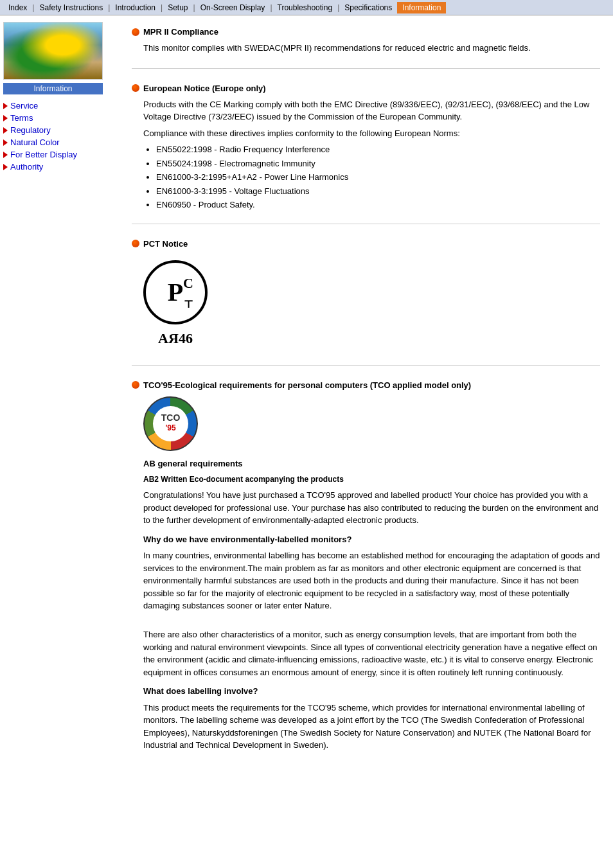 The image size is (613, 868). What do you see at coordinates (306, 8) in the screenshot?
I see `navigation-bar: Index | Safety Instructions | Introducti…` at bounding box center [306, 8].